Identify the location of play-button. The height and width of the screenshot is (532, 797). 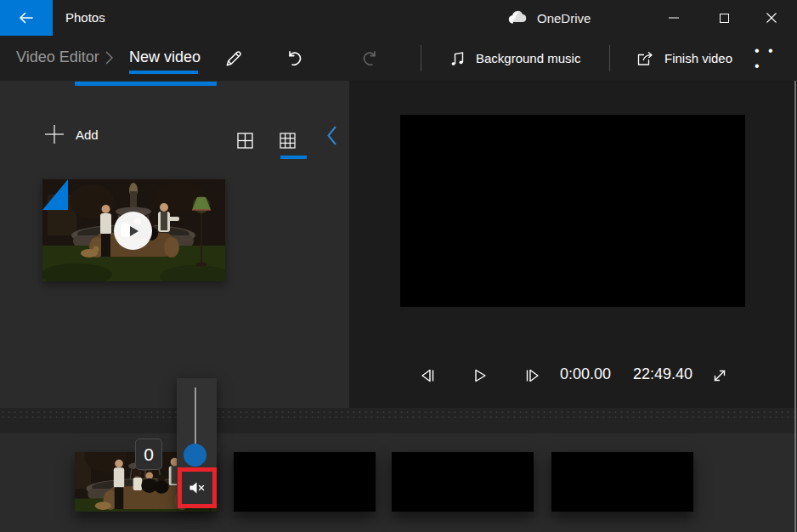
(480, 376).